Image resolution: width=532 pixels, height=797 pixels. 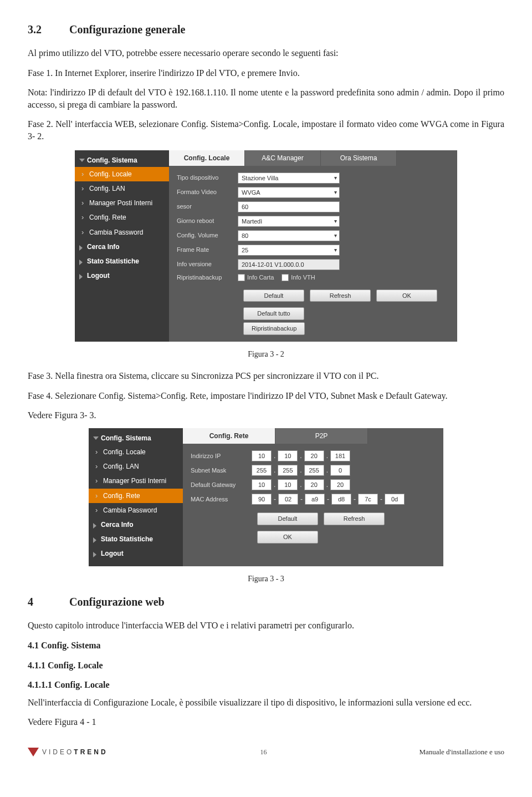 What do you see at coordinates (341, 499) in the screenshot?
I see `mac-octet: d8` at bounding box center [341, 499].